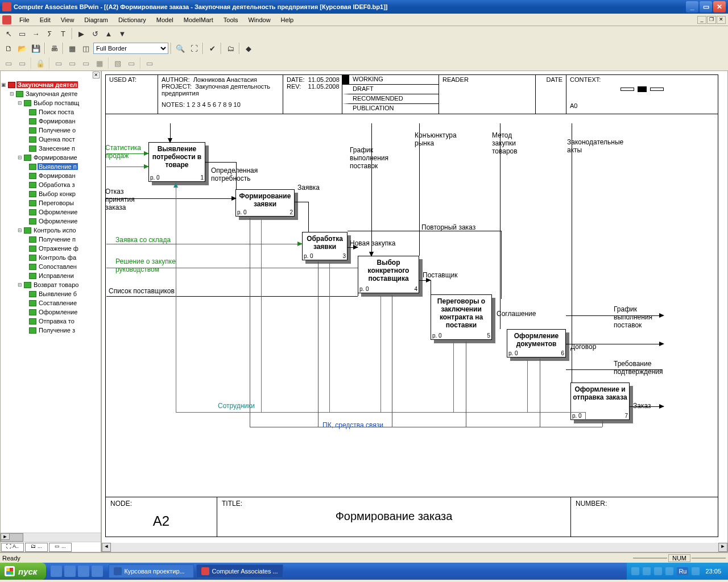  I want to click on minimize-button: _, so click(692, 7).